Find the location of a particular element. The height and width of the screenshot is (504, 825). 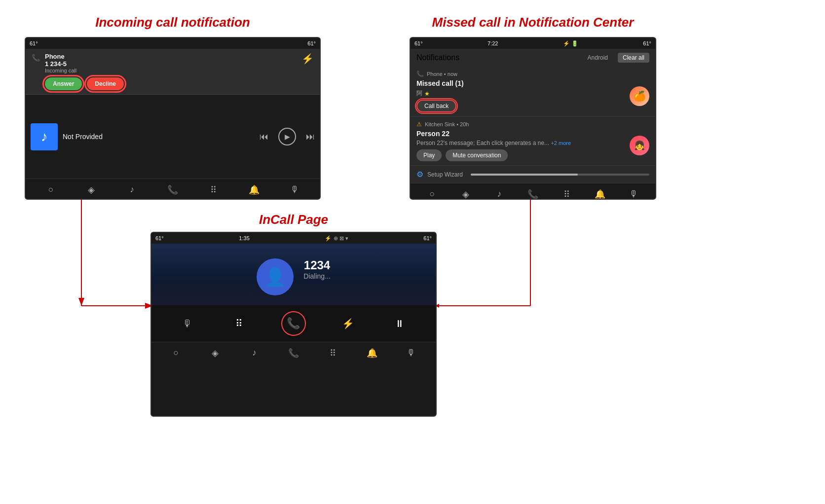

caller-name: 1234 is located at coordinates (317, 265).